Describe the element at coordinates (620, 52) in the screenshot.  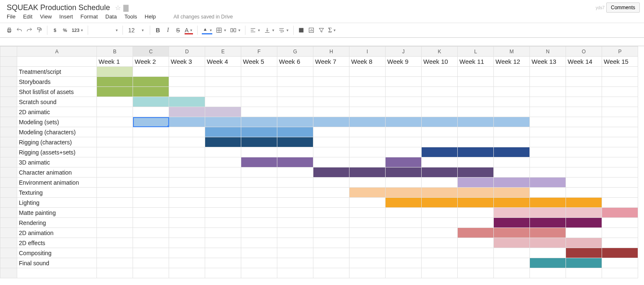
I see `column-header-P: P` at that location.